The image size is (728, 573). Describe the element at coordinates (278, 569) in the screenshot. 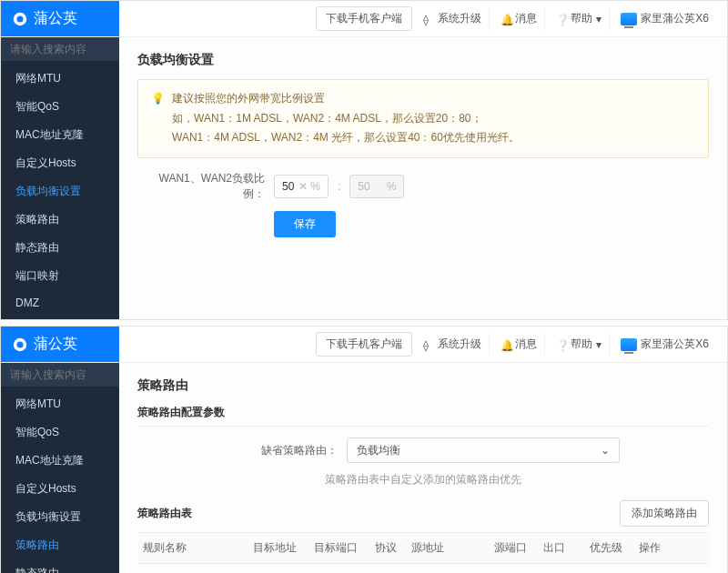

I see `cell-target-addr: -` at that location.